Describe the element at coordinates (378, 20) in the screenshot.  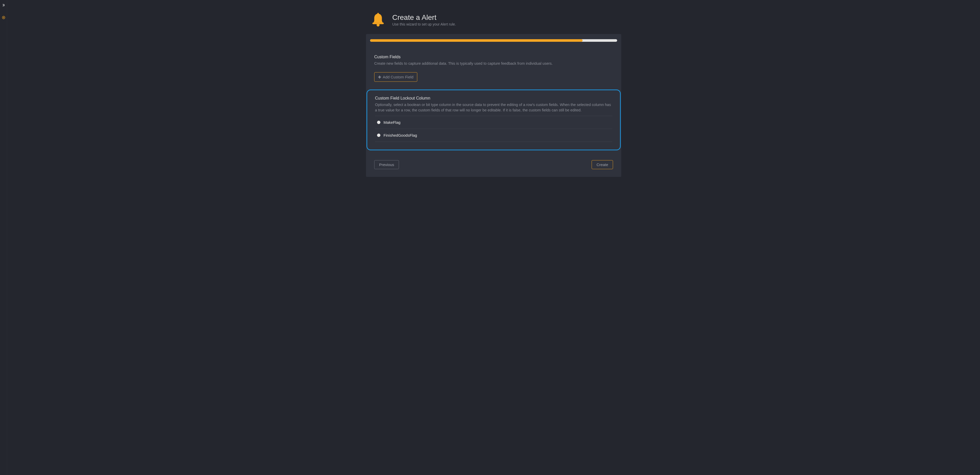
I see `bell-icon` at that location.